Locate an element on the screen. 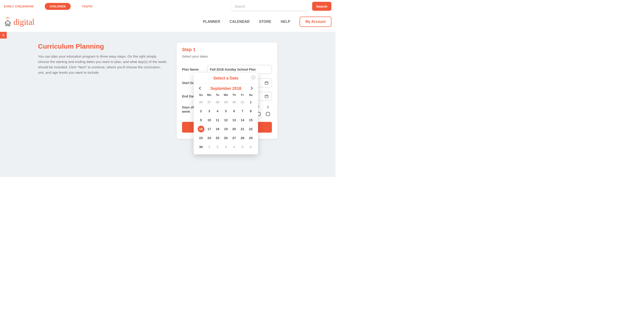  datepicker-day: 25 is located at coordinates (218, 138).